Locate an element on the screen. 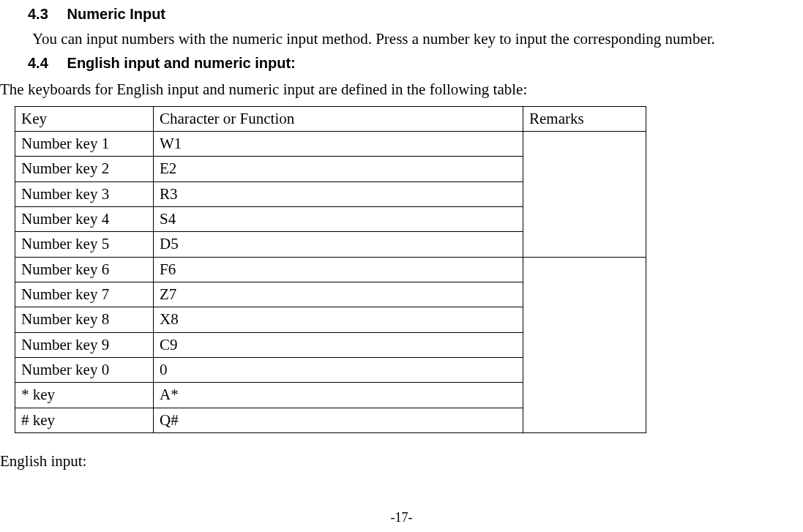  cell-char: 0 is located at coordinates (338, 370).